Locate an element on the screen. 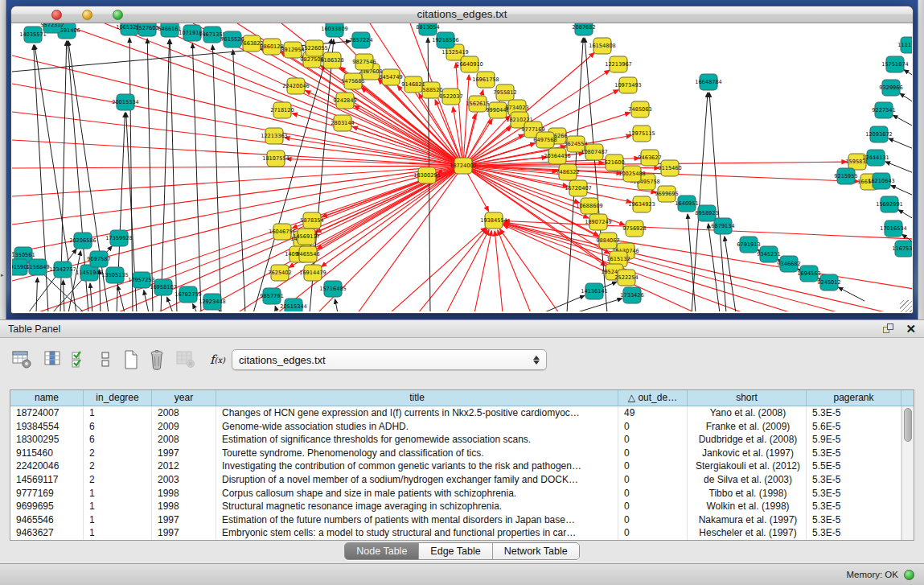 This screenshot has height=585, width=924. column-chooser-icon is located at coordinates (53, 360).